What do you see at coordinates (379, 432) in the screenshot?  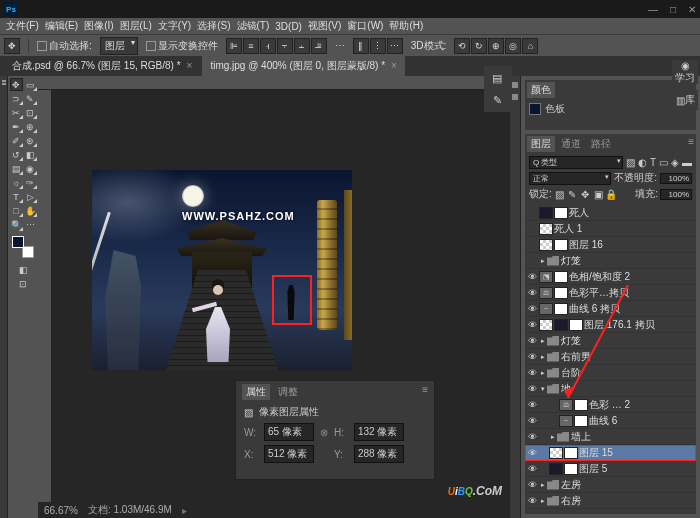 I see `h-field: 132 像素` at bounding box center [379, 432].